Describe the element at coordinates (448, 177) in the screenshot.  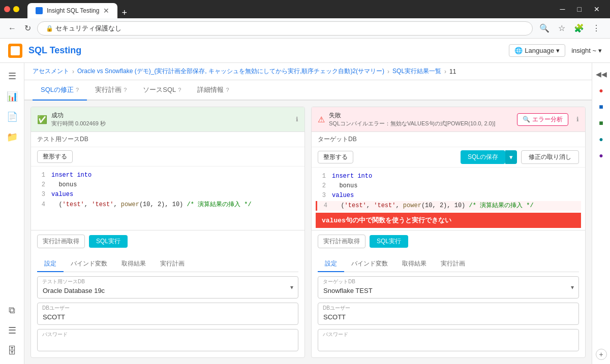
I see `right-code-line-1: 1 insert into` at that location.